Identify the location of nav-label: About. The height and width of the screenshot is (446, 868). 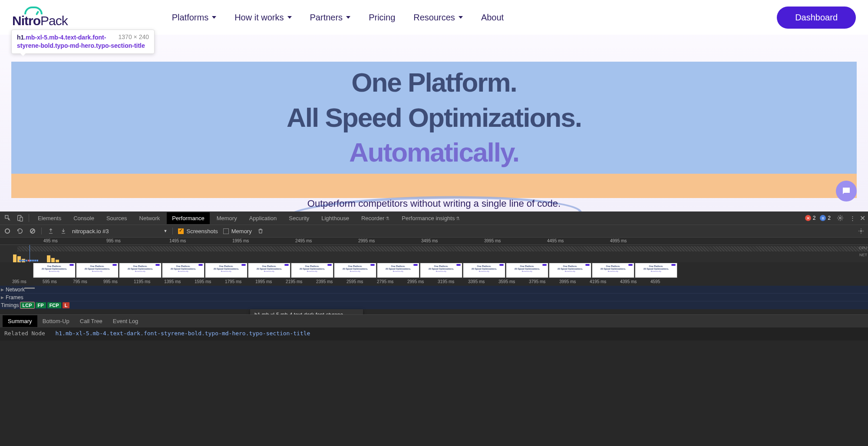
(492, 17).